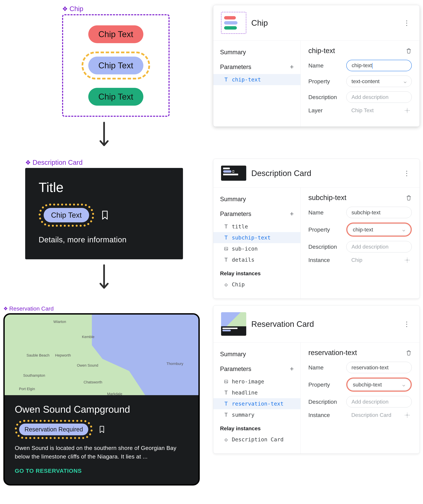  What do you see at coordinates (325, 260) in the screenshot?
I see `instance-field-label: Instance` at bounding box center [325, 260].